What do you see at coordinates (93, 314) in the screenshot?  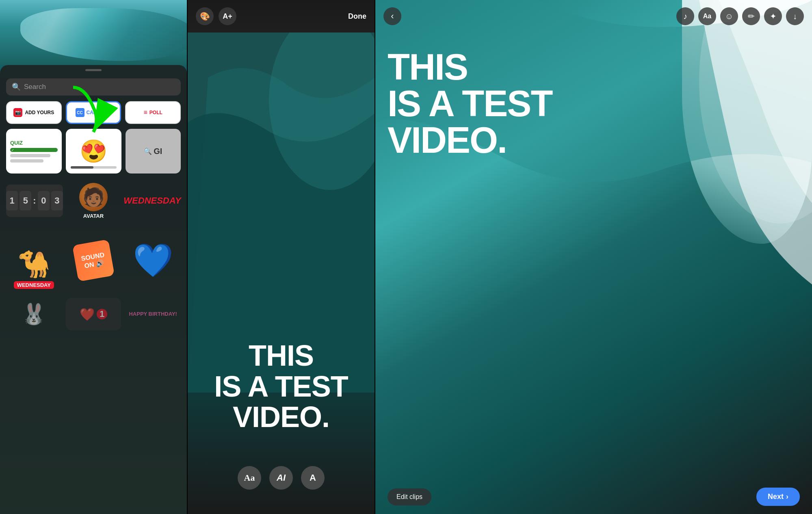 I see `sticker-row-5: 🐰 ❤️ 1 HAPPY BIRTHDAY!` at bounding box center [93, 314].